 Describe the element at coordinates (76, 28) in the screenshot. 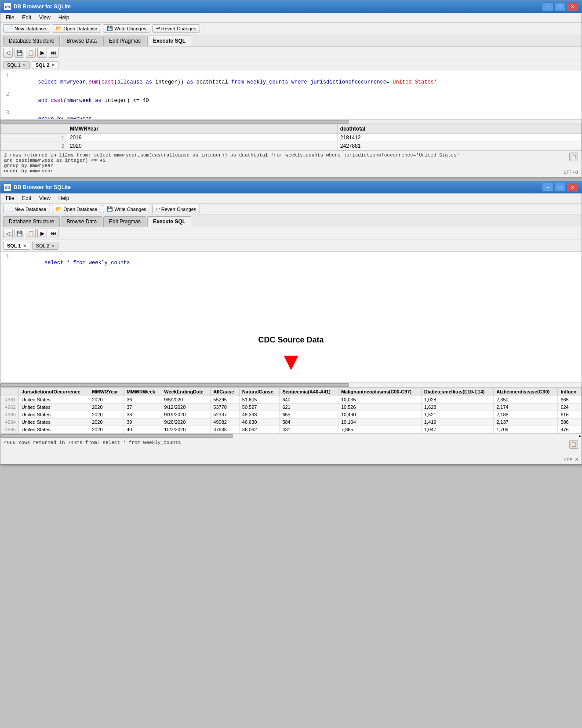

I see `open-database-btn-1: 📂 Open Database` at that location.